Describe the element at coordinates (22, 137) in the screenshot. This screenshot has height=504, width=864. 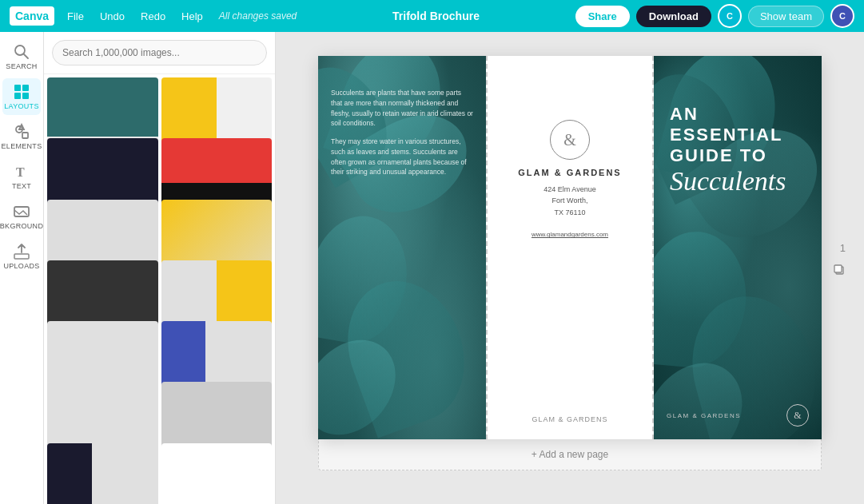
I see `sidebar-item-elements: ELEMENTS` at that location.